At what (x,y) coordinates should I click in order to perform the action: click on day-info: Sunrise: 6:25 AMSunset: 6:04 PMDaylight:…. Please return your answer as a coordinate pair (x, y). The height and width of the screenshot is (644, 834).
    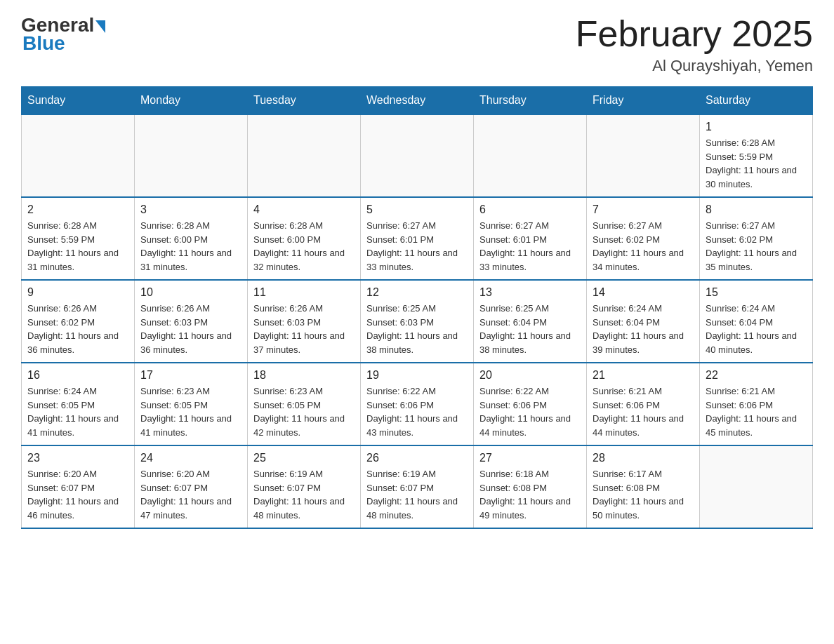
    Looking at the image, I should click on (530, 329).